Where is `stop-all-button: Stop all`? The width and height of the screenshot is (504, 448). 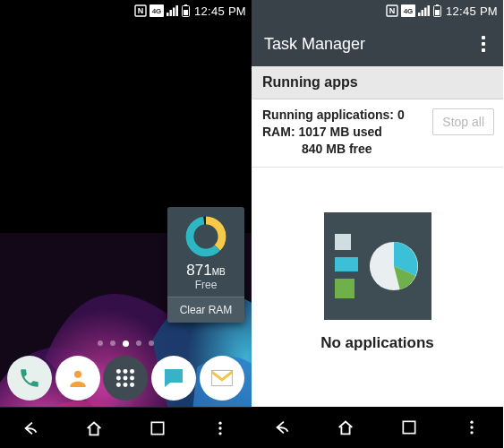
stop-all-button: Stop all is located at coordinates (464, 122).